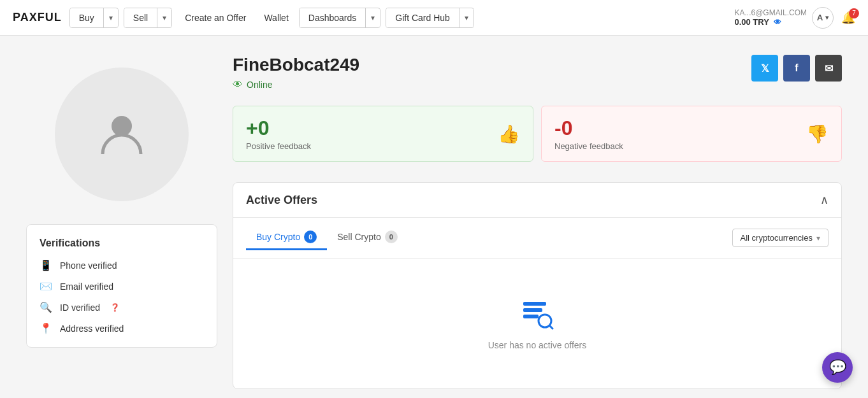 The height and width of the screenshot is (398, 868). I want to click on phone-verified-icon: 📱, so click(46, 265).